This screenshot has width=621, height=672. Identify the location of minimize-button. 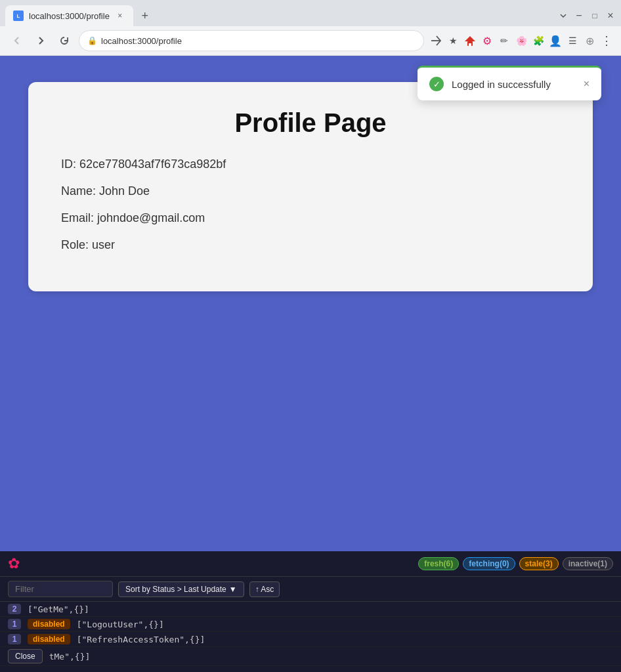
(563, 16).